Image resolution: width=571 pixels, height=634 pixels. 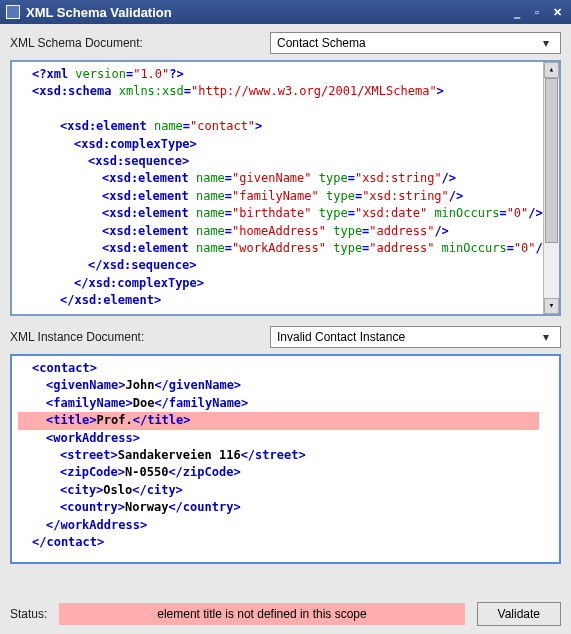 What do you see at coordinates (408, 43) in the screenshot?
I see `schema-dropdown-value: Contact Schema` at bounding box center [408, 43].